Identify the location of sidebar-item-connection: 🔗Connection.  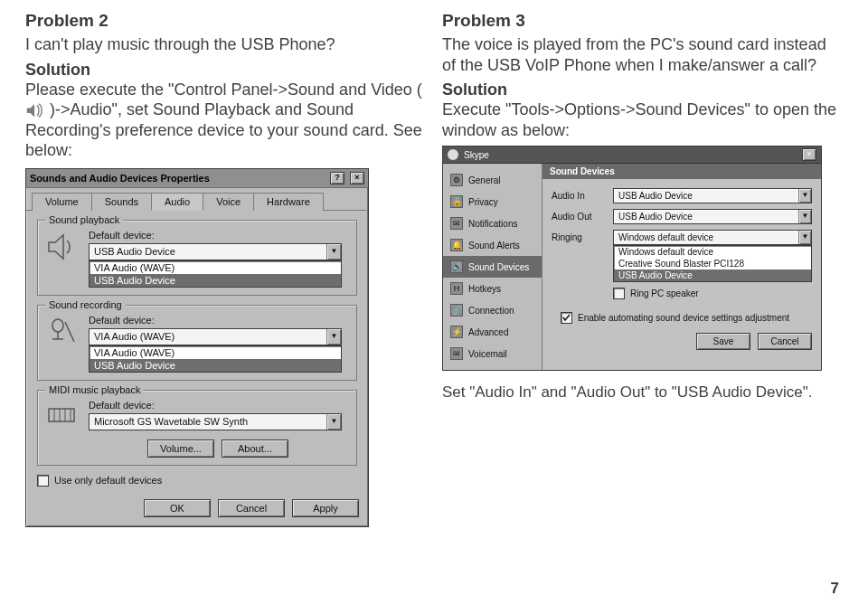
(492, 310).